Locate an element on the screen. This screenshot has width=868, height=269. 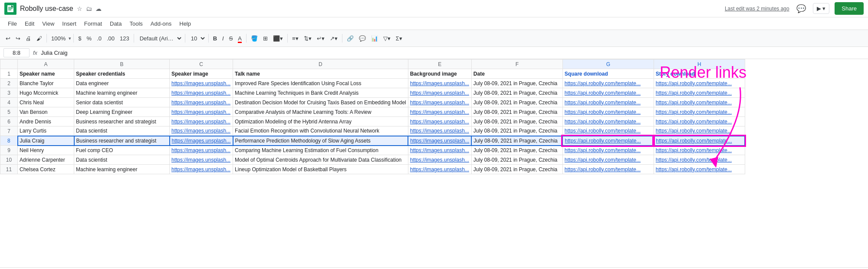
cell-6-B: Business researcher and strategist is located at coordinates (122, 122).